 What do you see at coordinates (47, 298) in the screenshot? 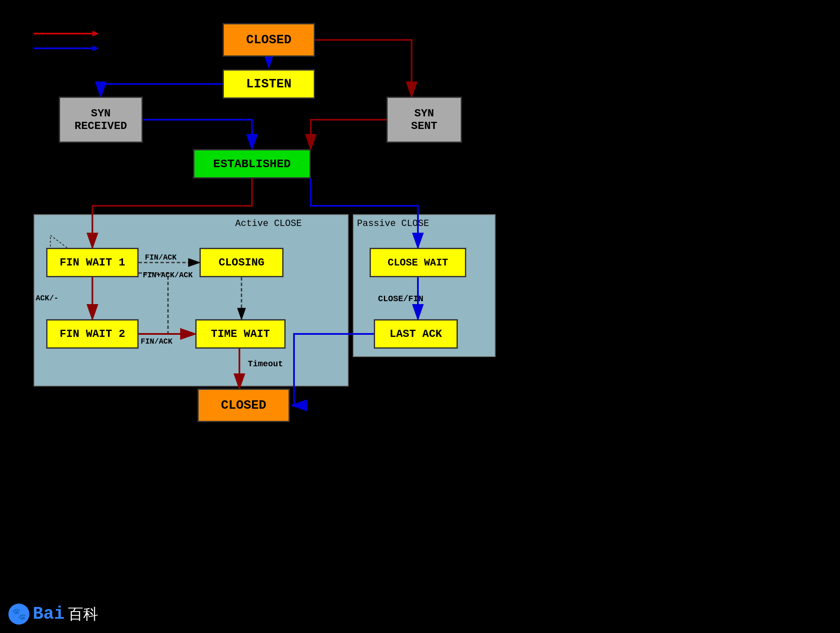
I see `label-ack-dash: ACK/-` at bounding box center [47, 298].